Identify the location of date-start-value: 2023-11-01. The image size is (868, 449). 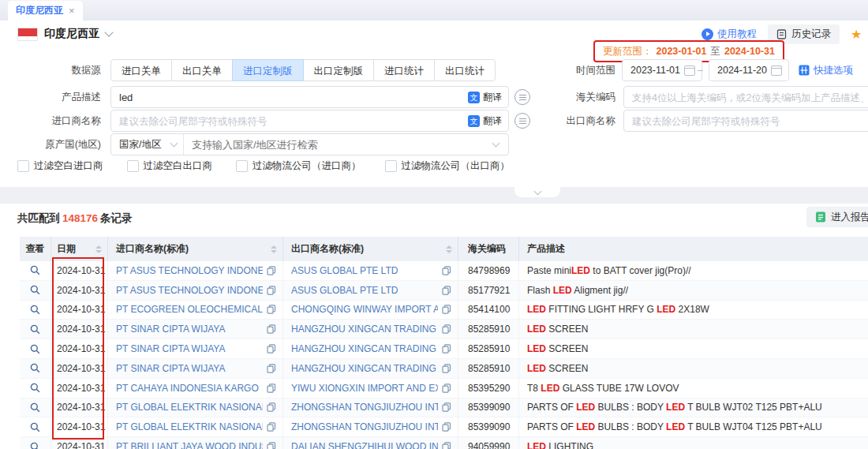
(653, 70).